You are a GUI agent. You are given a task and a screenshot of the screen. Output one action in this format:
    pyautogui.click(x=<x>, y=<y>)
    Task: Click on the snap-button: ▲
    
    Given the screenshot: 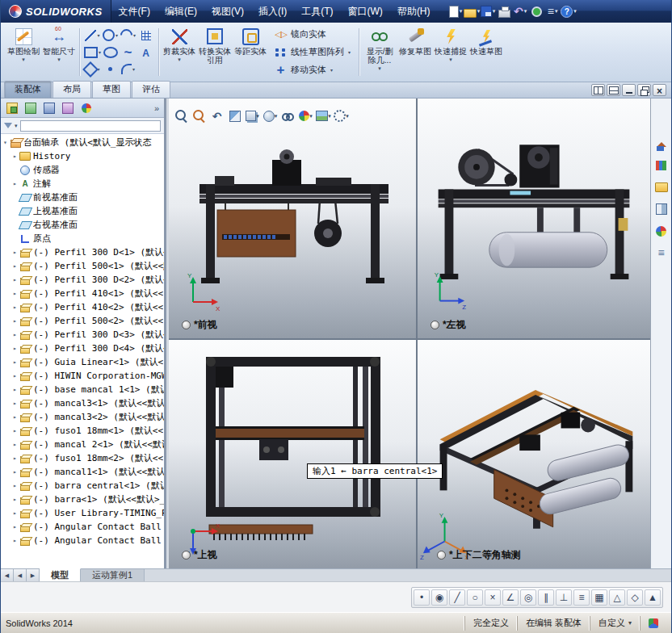 What is the action you would take?
    pyautogui.click(x=653, y=597)
    